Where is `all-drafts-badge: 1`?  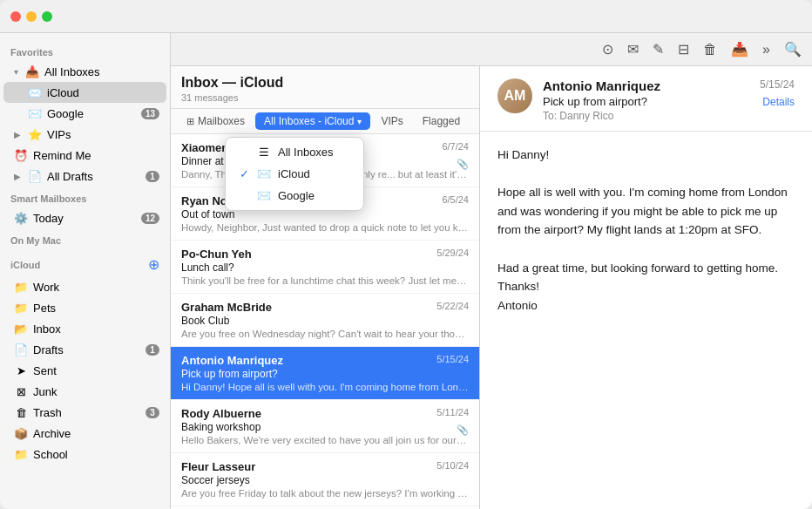 all-drafts-badge: 1 is located at coordinates (152, 176).